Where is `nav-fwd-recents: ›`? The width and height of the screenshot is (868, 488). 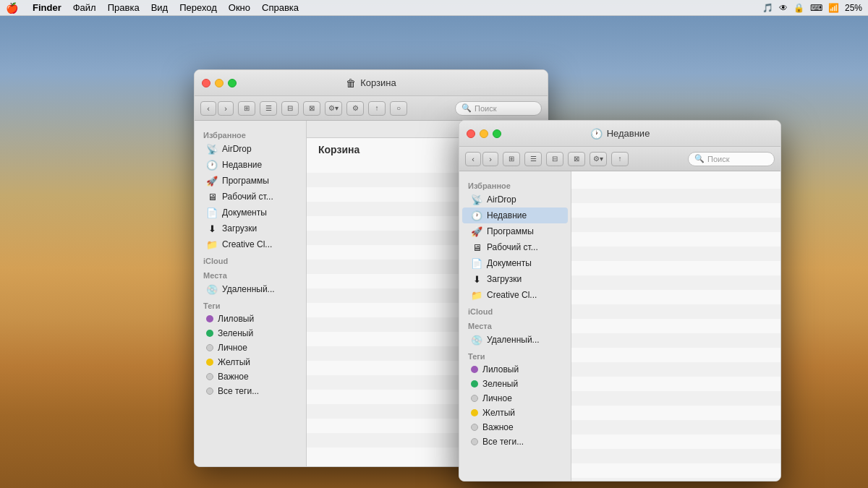
nav-fwd-recents: › is located at coordinates (490, 159).